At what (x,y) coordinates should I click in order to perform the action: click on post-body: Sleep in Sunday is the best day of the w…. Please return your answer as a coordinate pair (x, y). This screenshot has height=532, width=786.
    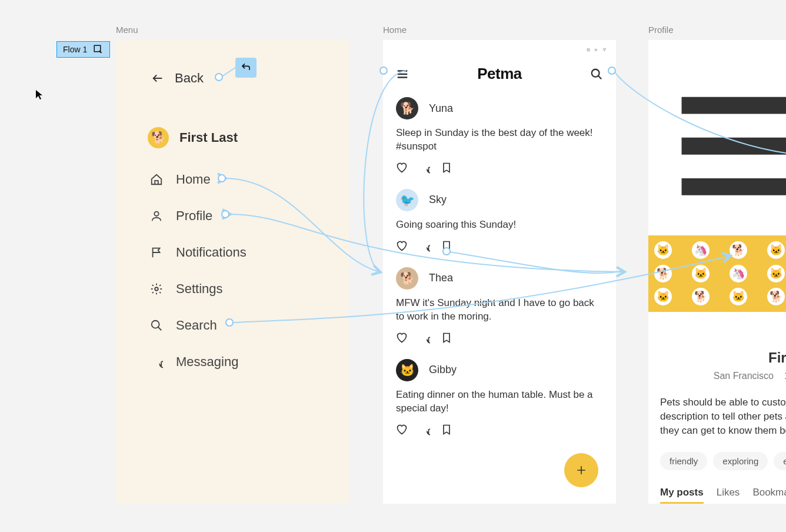
    Looking at the image, I should click on (499, 140).